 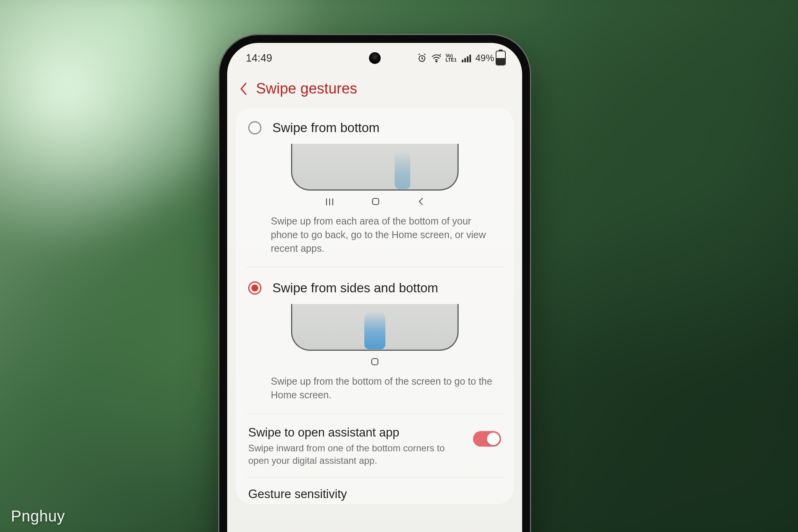 I want to click on option-description: Swipe up from each area of the bottom of…, so click(x=385, y=235).